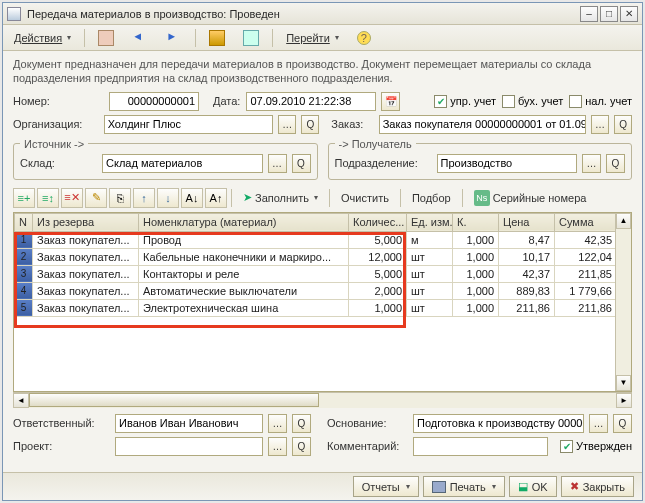  Describe the element at coordinates (592, 164) in the screenshot. I see `podr-select-button: …` at that location.